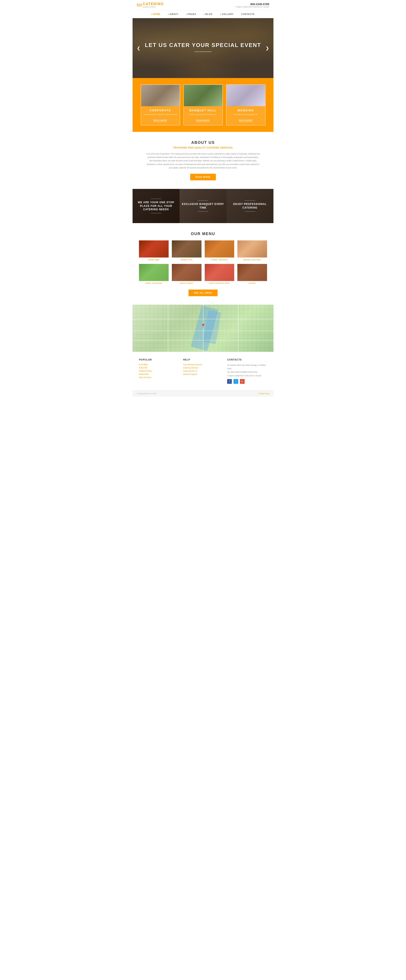  I want to click on menu-item-steak: STEAK, so click(252, 274).